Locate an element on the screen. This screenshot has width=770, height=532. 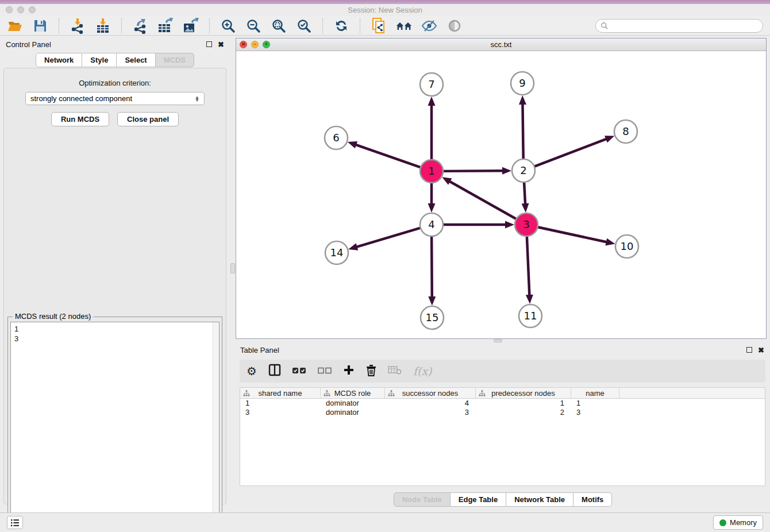
table-body: 1dominator4113dominator323 is located at coordinates (502, 408).